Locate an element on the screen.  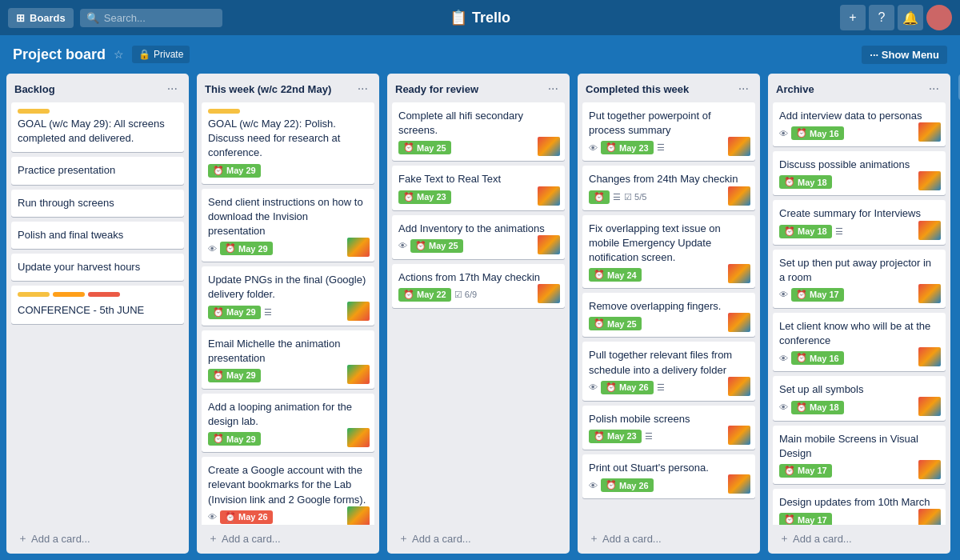
card: Practice presentation is located at coordinates (98, 170).